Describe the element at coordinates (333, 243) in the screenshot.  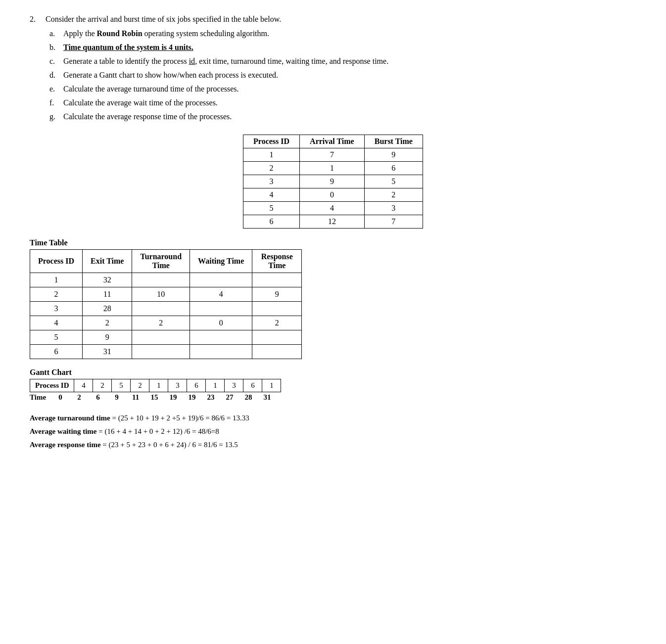
I see `time-table-title: Time Table` at that location.